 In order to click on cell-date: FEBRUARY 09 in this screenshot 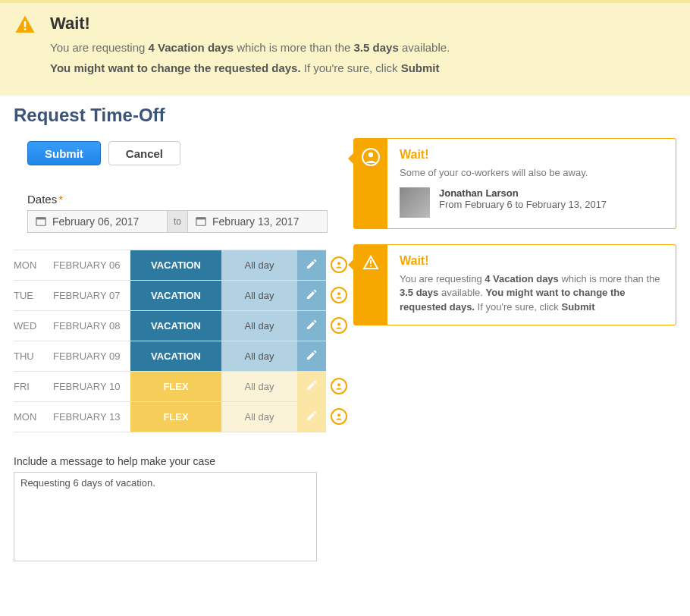, I will do `click(92, 357)`.